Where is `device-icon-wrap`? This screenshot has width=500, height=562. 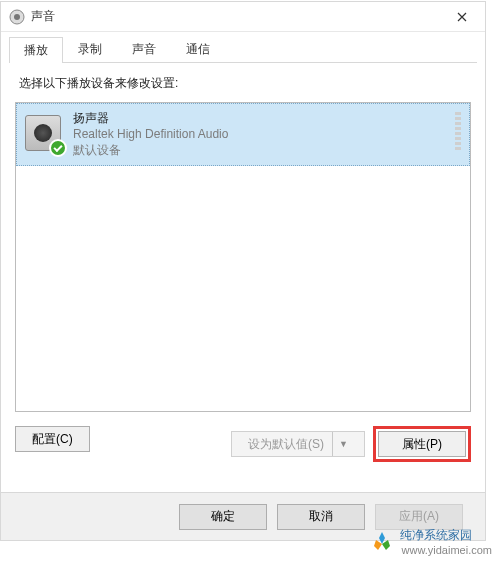 device-icon-wrap is located at coordinates (44, 134).